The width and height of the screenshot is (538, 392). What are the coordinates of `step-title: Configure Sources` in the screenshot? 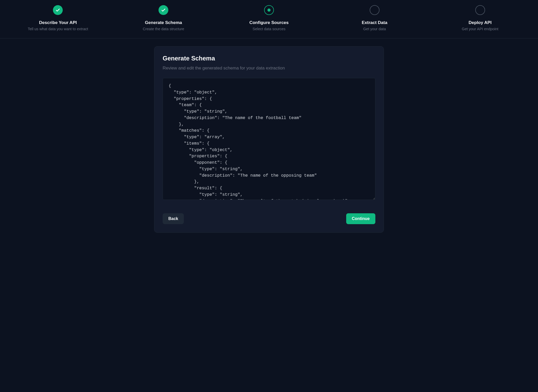 It's located at (269, 23).